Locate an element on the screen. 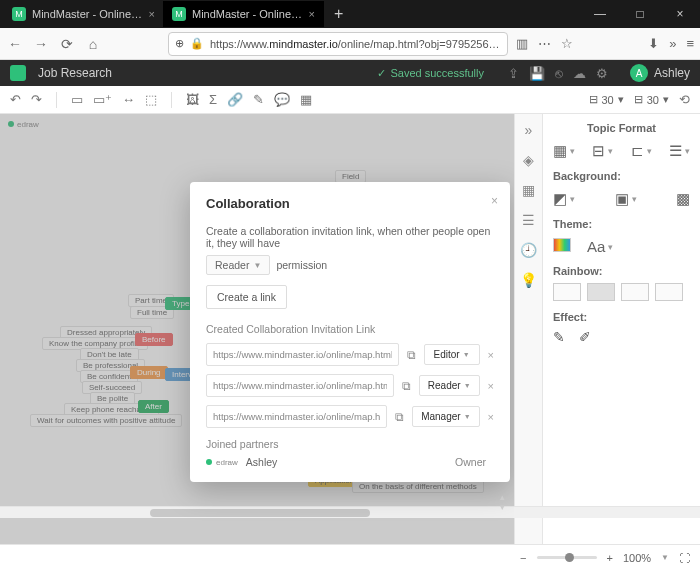 This screenshot has height=570, width=700. close-icon: × is located at coordinates (494, 201).